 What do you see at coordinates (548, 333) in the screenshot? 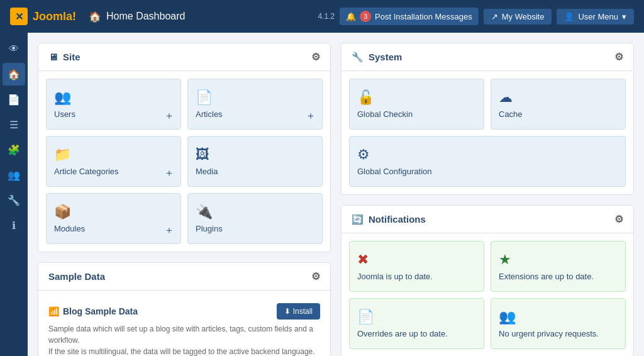
I see `privacy-label: No urgent privacy requests.` at bounding box center [548, 333].